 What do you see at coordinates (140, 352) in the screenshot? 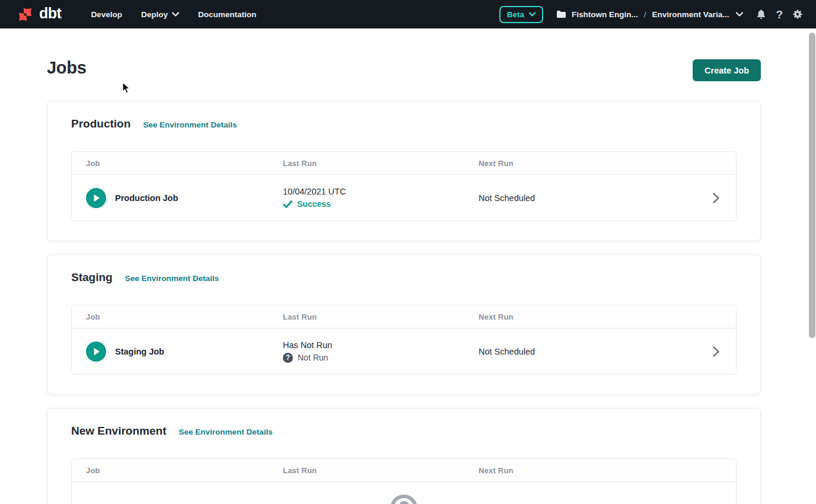
I see `job-name: Staging Job` at bounding box center [140, 352].